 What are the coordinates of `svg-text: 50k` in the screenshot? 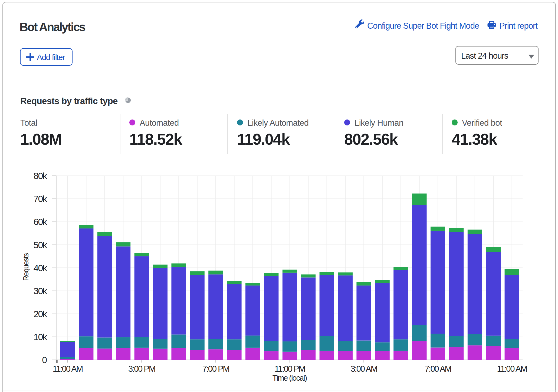 It's located at (41, 245).